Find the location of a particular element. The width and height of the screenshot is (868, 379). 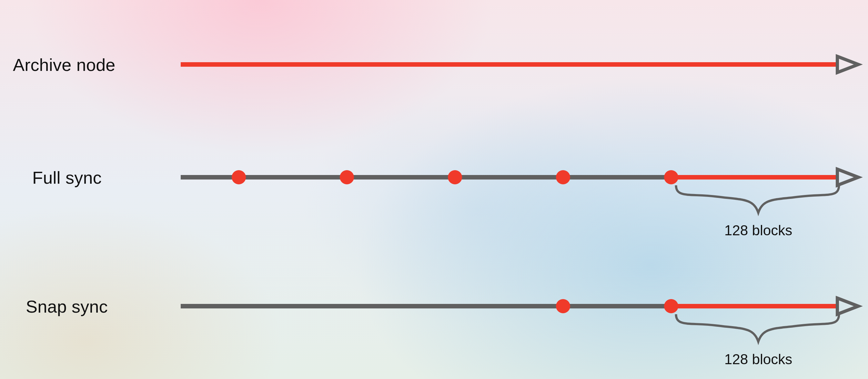

brace-label-full: 128 blocks is located at coordinates (758, 230).